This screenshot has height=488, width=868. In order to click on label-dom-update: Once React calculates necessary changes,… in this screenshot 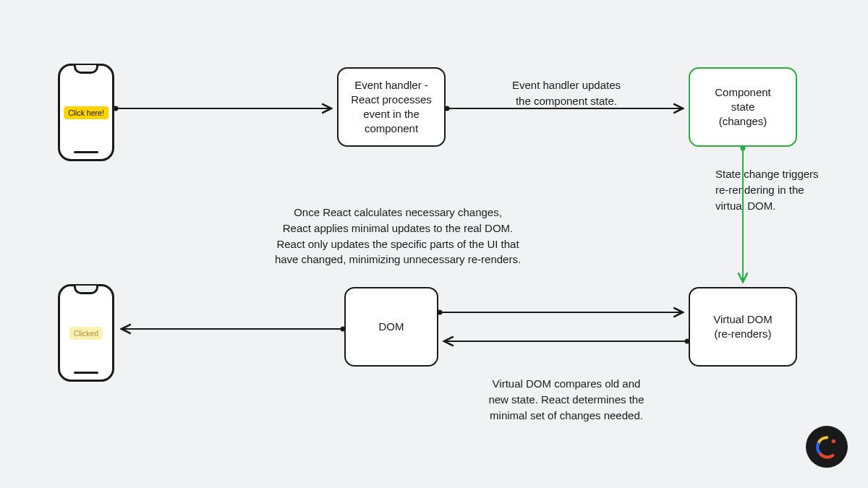, I will do `click(398, 236)`.